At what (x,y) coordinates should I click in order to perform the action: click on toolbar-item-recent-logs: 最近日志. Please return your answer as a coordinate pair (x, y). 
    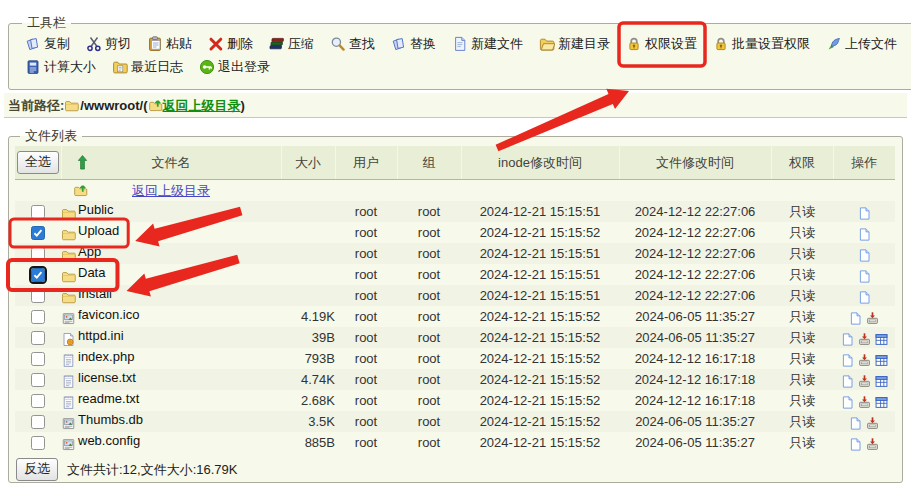
    Looking at the image, I should click on (148, 67).